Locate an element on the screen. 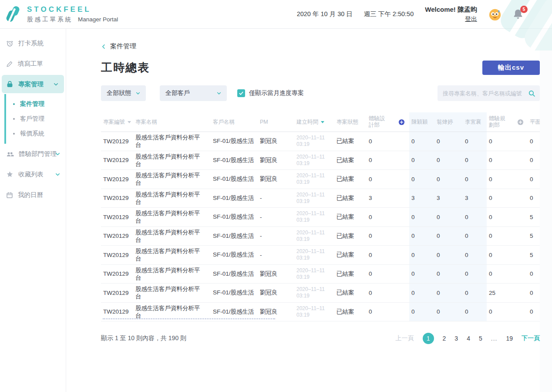 The height and width of the screenshot is (392, 552). column-label: 李宜襄 is located at coordinates (473, 122).